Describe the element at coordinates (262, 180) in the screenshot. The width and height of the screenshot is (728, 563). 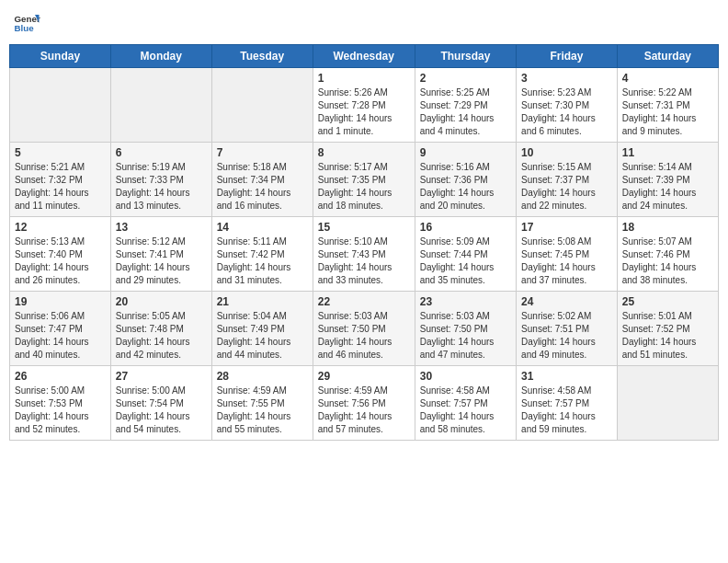
I see `calendar-cell: 7Sunrise: 5:18 AMSunset: 7:34 PMDaylight…` at that location.